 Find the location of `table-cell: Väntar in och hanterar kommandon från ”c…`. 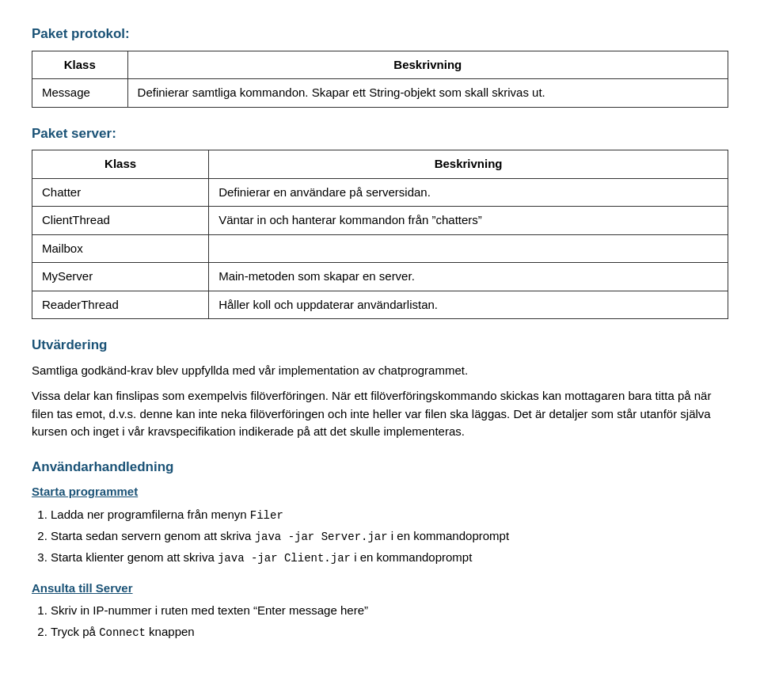

table-cell: Väntar in och hanterar kommandon från ”c… is located at coordinates (469, 221).